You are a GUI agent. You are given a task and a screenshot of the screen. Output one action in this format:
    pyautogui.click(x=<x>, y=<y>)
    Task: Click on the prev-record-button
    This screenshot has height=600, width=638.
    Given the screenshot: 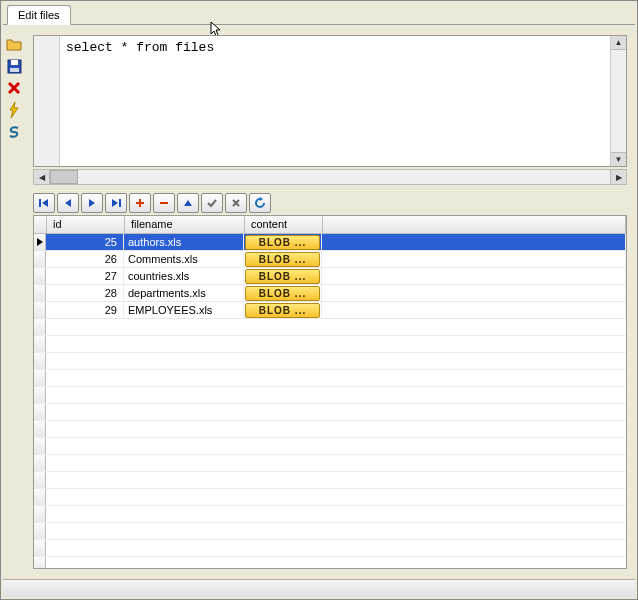 What is the action you would take?
    pyautogui.click(x=68, y=203)
    